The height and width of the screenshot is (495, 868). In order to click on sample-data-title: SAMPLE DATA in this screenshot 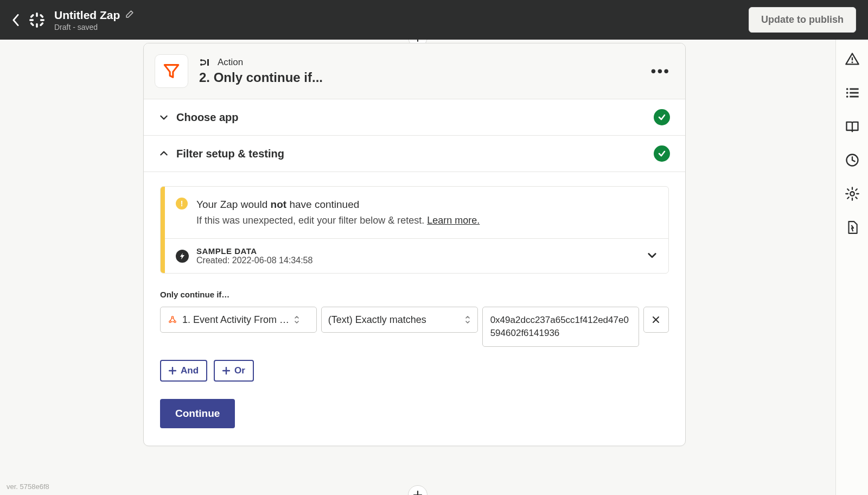, I will do `click(254, 251)`.